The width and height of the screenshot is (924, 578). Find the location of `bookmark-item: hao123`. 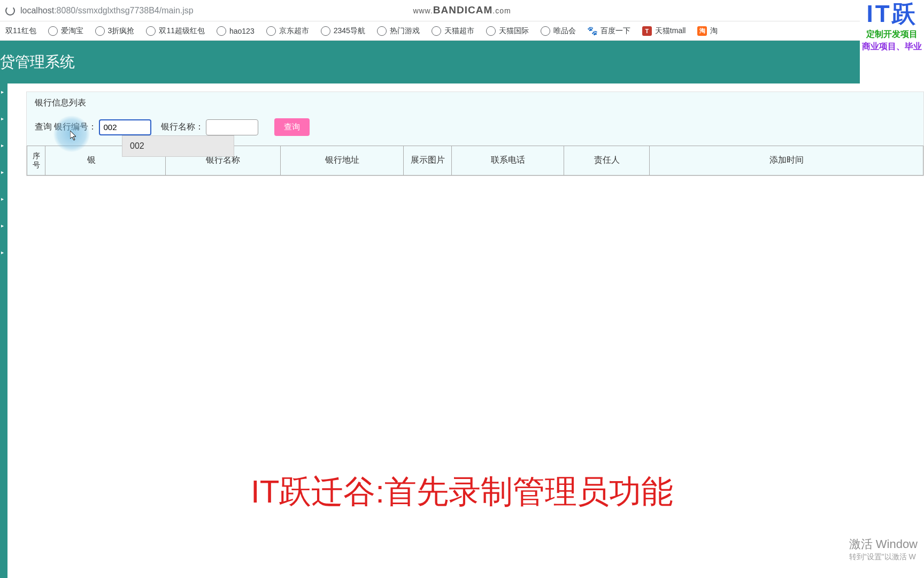

bookmark-item: hao123 is located at coordinates (235, 31).